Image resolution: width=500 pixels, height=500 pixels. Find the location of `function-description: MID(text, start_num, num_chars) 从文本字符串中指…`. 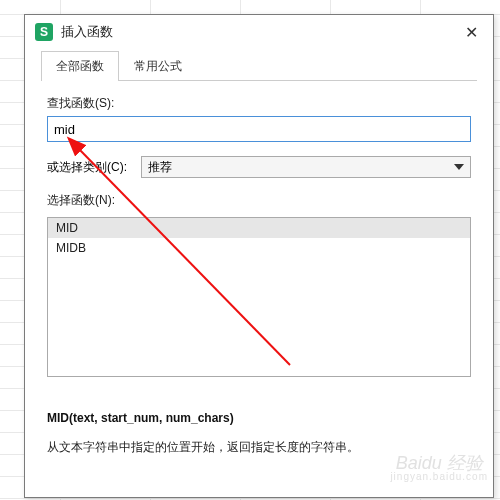

function-description: MID(text, start_num, num_chars) 从文本字符串中指… is located at coordinates (259, 434).